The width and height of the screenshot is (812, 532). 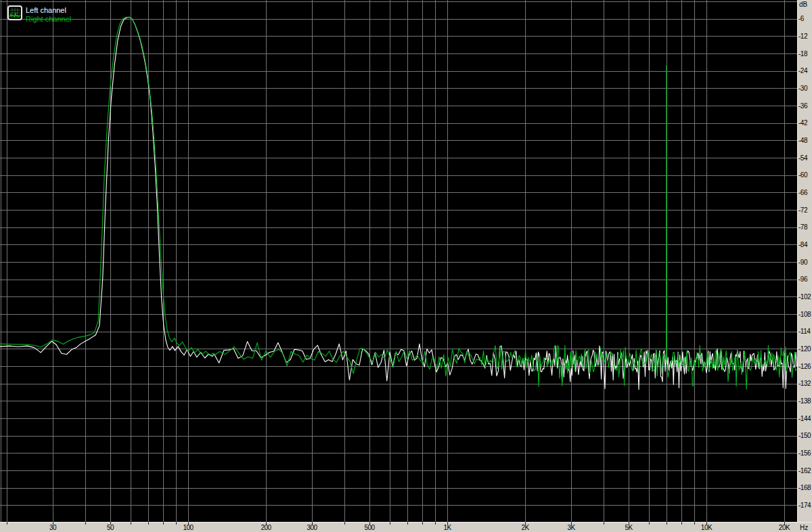 What do you see at coordinates (805, 123) in the screenshot?
I see `y-axis-label: -42` at bounding box center [805, 123].